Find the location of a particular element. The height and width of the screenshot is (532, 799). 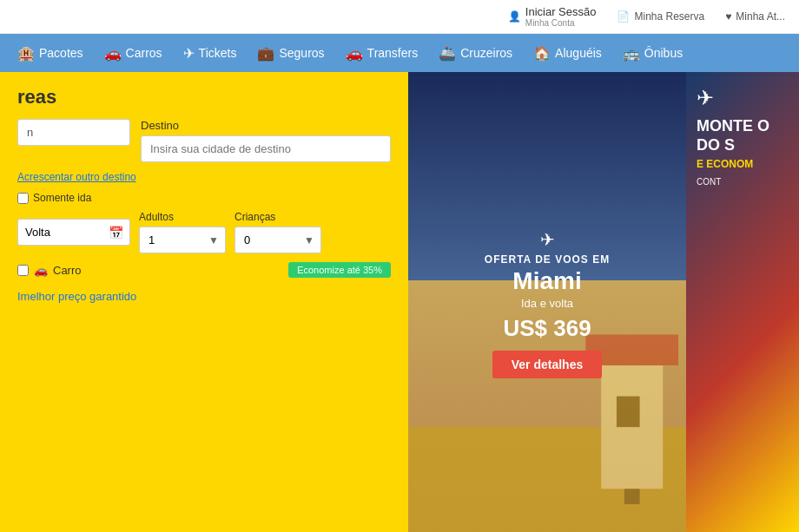

dest-group: Destino is located at coordinates (266, 141).